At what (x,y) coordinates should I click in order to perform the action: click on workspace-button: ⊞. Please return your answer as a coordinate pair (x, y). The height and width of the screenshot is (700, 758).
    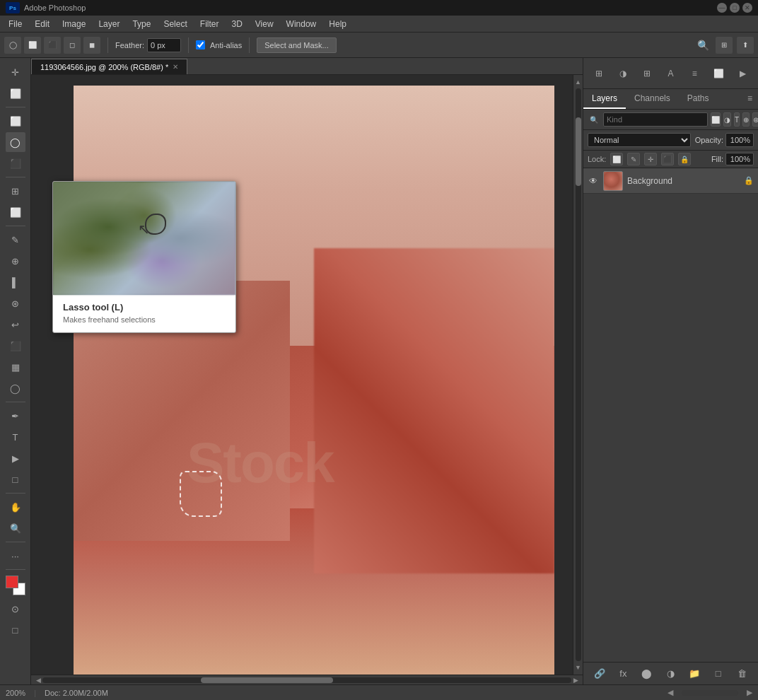
    Looking at the image, I should click on (724, 45).